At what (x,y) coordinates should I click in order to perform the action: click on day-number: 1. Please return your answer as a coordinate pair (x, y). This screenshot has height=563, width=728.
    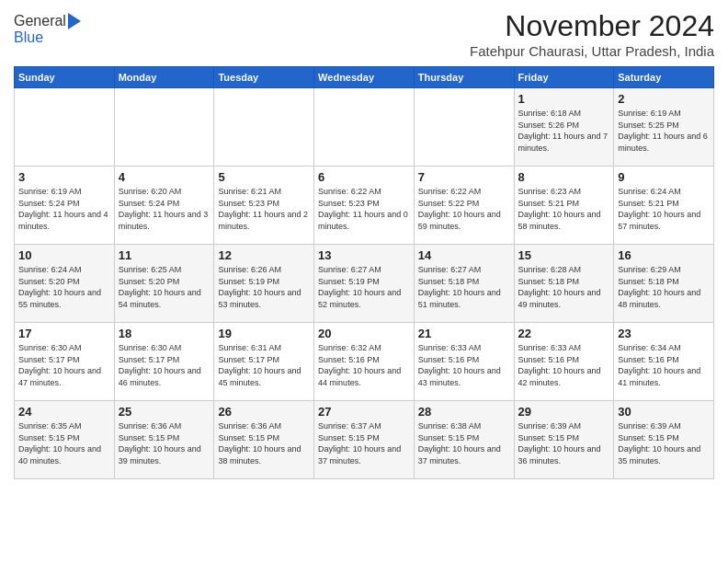
    Looking at the image, I should click on (564, 99).